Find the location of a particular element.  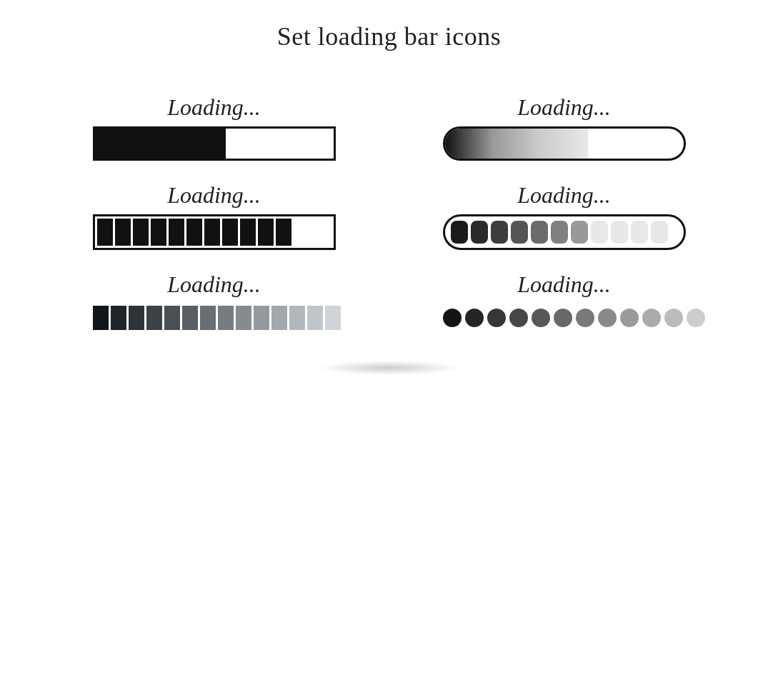

loading-item-5: Loading... is located at coordinates (214, 301).